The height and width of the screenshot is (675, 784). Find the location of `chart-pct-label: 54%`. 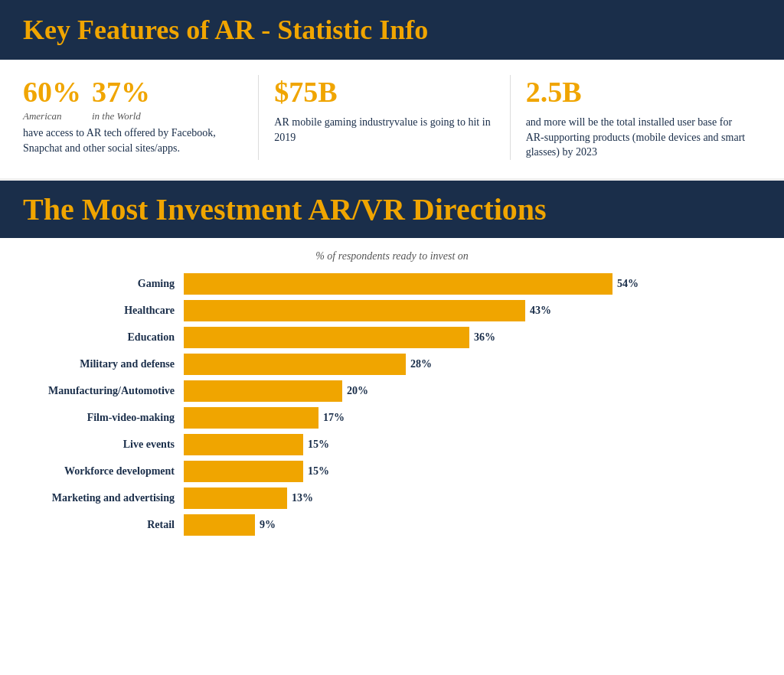

chart-pct-label: 54% is located at coordinates (628, 284).